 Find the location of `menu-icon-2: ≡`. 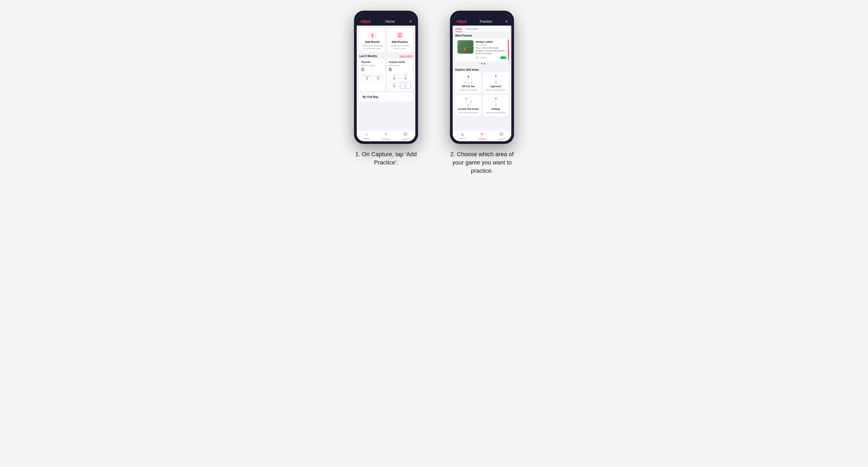

menu-icon-2: ≡ is located at coordinates (506, 22).